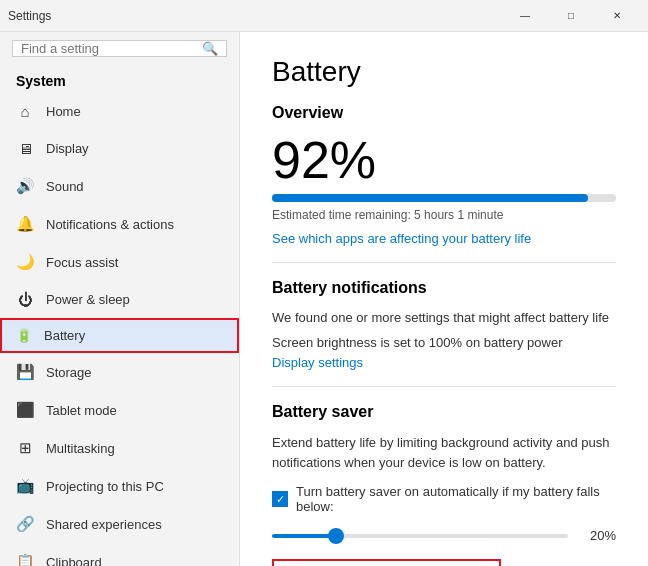 This screenshot has height=566, width=648. I want to click on search-container: 🔍, so click(120, 48).